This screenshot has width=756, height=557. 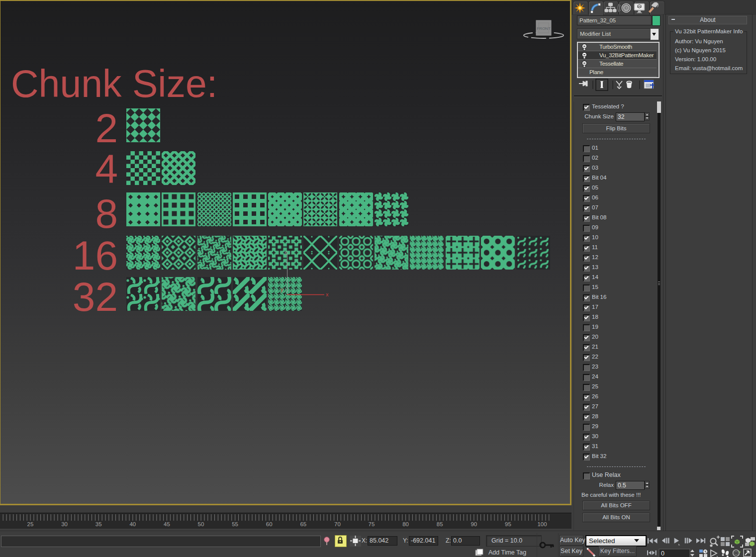 What do you see at coordinates (132, 524) in the screenshot?
I see `svg-text: 40` at bounding box center [132, 524].